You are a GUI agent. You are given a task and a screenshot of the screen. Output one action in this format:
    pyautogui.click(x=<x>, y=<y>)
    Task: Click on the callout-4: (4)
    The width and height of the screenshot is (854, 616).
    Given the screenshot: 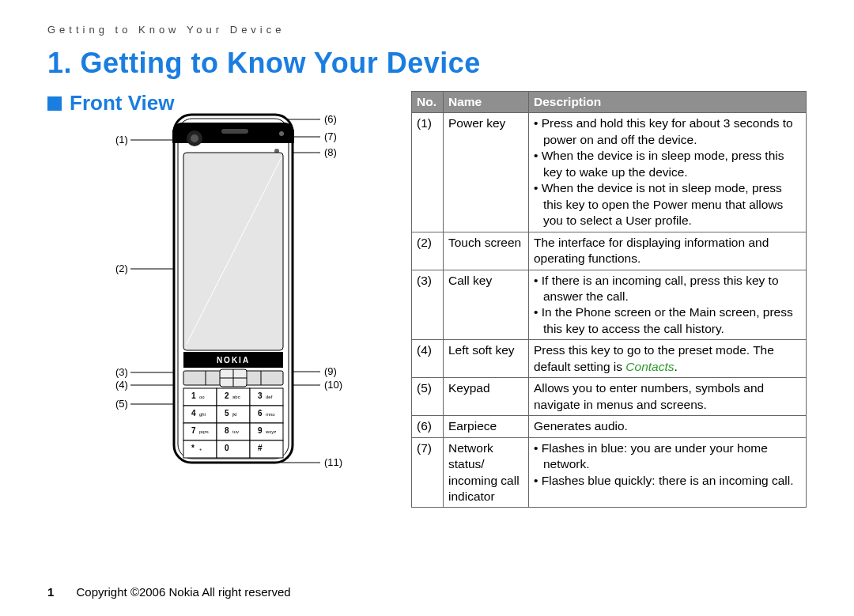 What is the action you would take?
    pyautogui.click(x=122, y=384)
    